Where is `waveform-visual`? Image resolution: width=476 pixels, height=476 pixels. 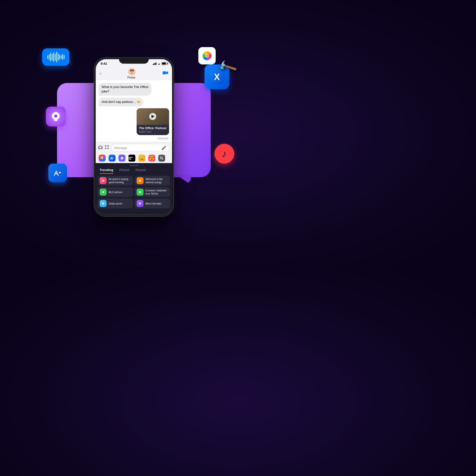
waveform-visual is located at coordinates (56, 57).